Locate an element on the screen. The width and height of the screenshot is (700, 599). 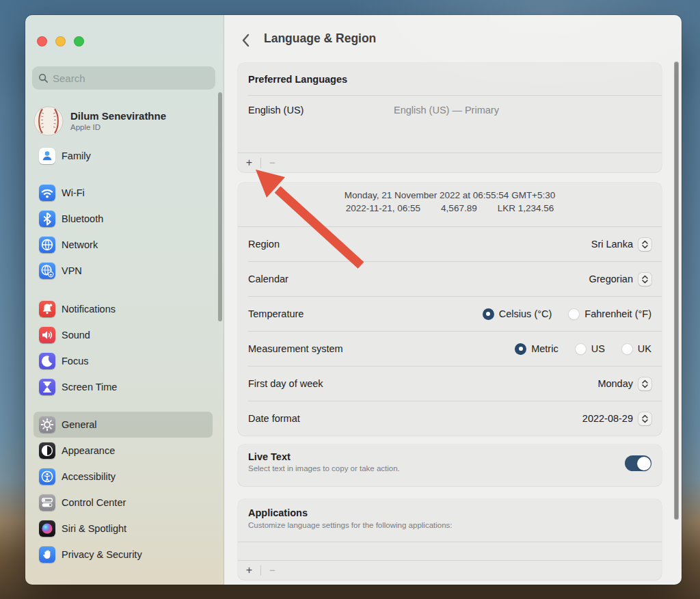
applications-card: Applications Customize language settings… is located at coordinates (450, 540).